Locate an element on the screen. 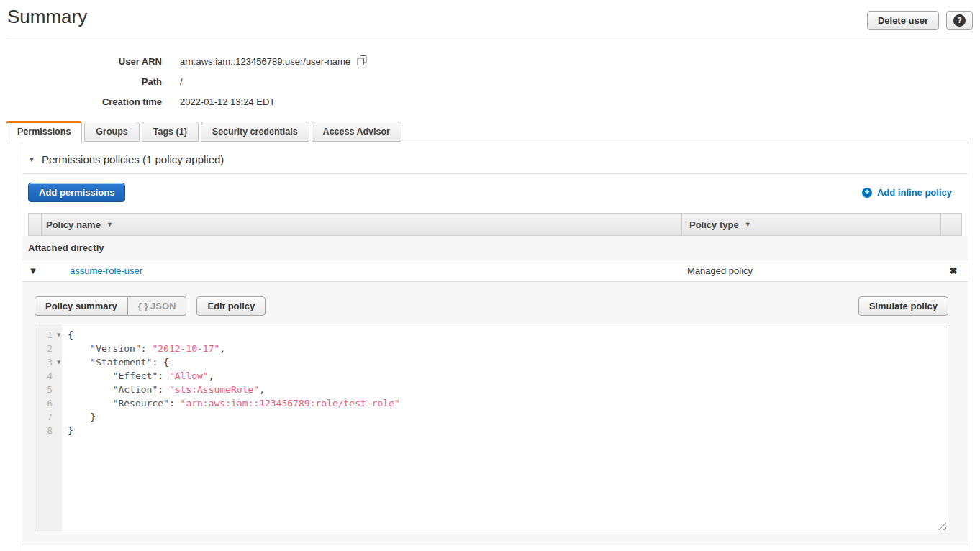 The height and width of the screenshot is (551, 980). line-number: 8 is located at coordinates (49, 430).